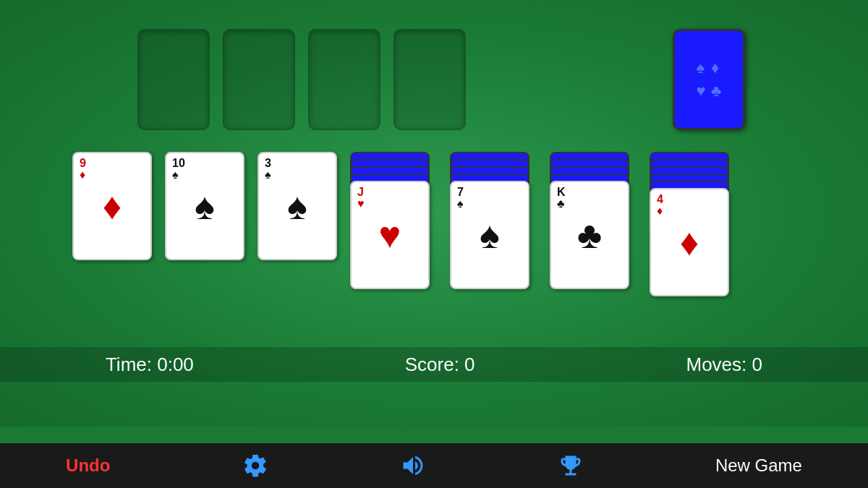 The image size is (868, 488). Describe the element at coordinates (434, 364) in the screenshot. I see `status-bar: Time: 0:00 Score: 0 Moves: 0` at that location.